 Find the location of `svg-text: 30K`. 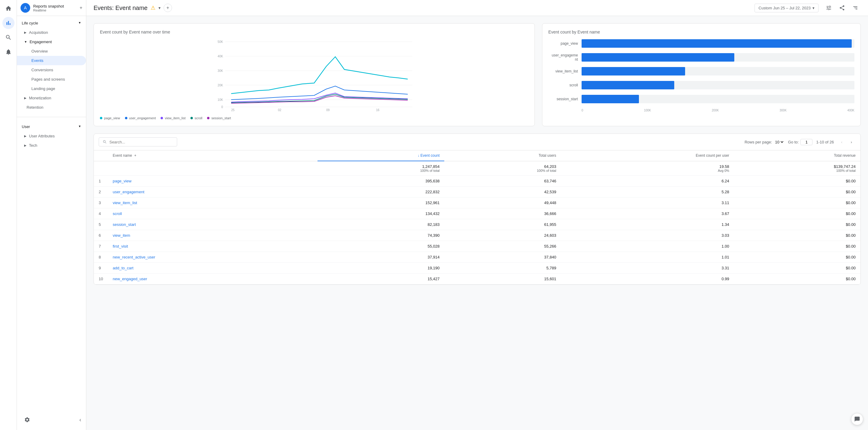

svg-text: 30K is located at coordinates (220, 71).